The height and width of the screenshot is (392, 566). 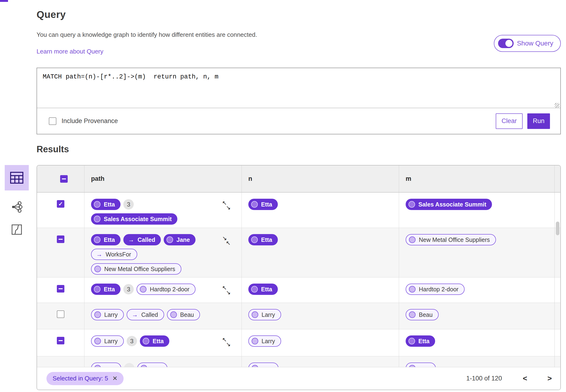 What do you see at coordinates (187, 315) in the screenshot?
I see `pill-label: Beau` at bounding box center [187, 315].